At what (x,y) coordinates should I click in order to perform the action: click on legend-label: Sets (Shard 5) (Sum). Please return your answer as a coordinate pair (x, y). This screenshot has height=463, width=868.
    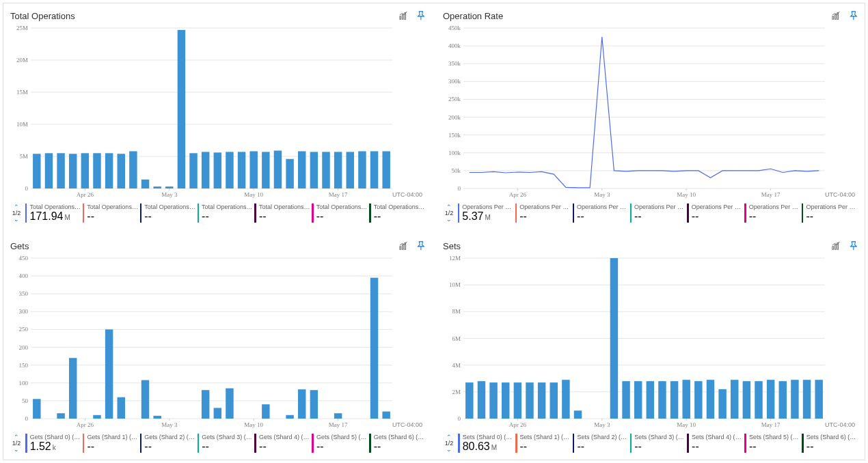
    Looking at the image, I should click on (775, 437).